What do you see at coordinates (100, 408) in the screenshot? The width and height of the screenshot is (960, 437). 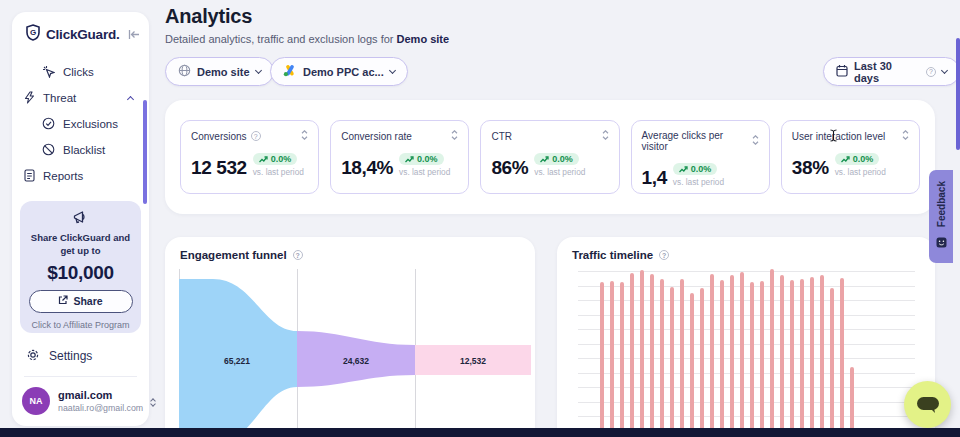 I see `account-email: naatali.ro@gmail.com` at bounding box center [100, 408].